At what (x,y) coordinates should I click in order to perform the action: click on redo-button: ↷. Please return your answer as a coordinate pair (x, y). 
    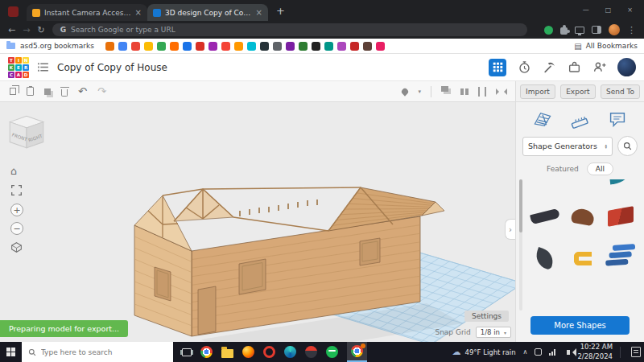
    Looking at the image, I should click on (101, 92).